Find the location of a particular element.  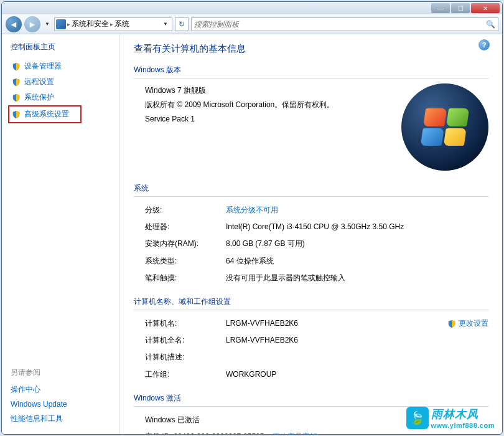

section-activation: Windows 激活 is located at coordinates (311, 400).